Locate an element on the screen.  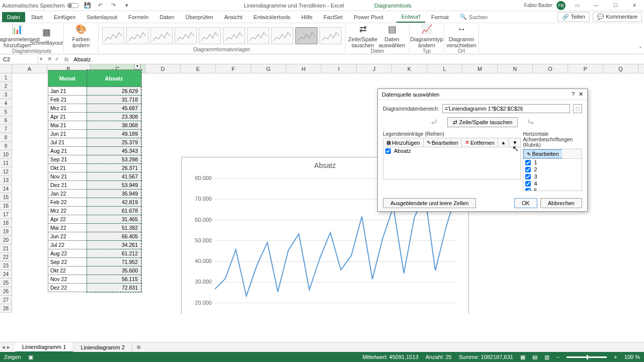
row-header-27: 27 is located at coordinates (6, 300).